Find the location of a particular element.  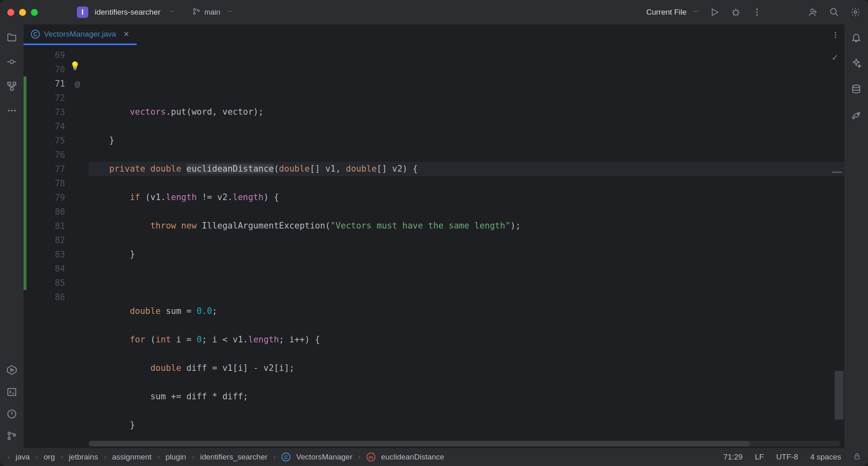

breadcrumb-segment: identifiers_searcher is located at coordinates (234, 457).